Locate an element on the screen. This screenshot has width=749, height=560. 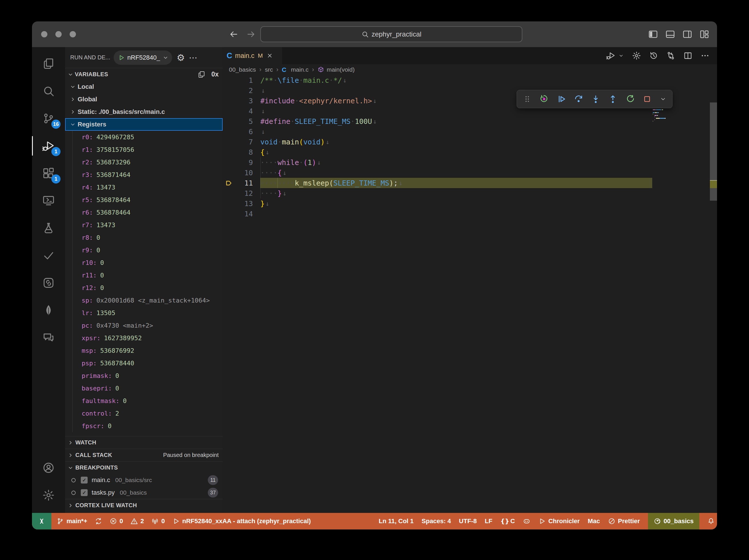
line-number-gutter: 1 is located at coordinates (242, 80).